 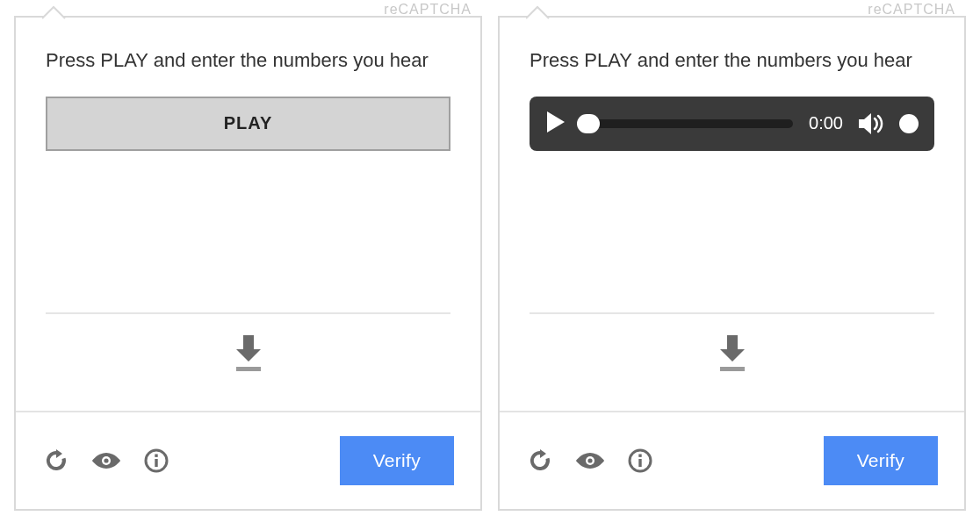 What do you see at coordinates (686, 124) in the screenshot?
I see `player-seek-track` at bounding box center [686, 124].